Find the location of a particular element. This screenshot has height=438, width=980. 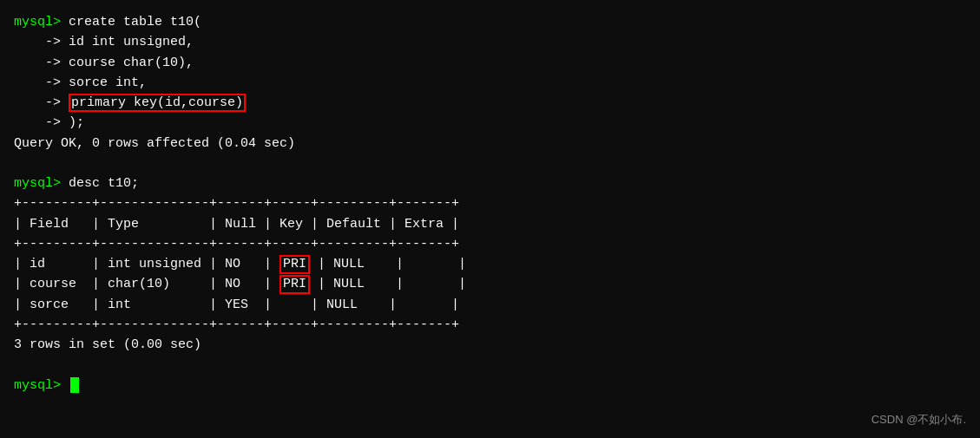

table-row-sorce: | sorce | int | YES | | NULL | | is located at coordinates (490, 305).